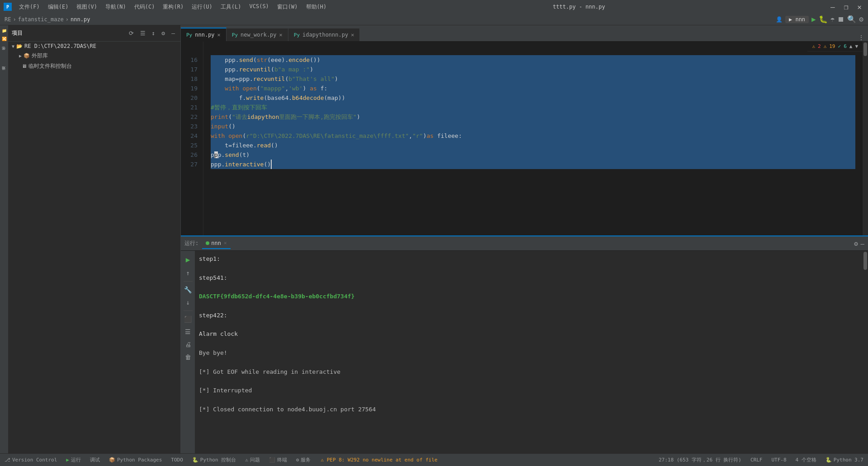 This screenshot has height=466, width=868. What do you see at coordinates (231, 7) in the screenshot?
I see `menu-tools: 工具(L)` at bounding box center [231, 7].